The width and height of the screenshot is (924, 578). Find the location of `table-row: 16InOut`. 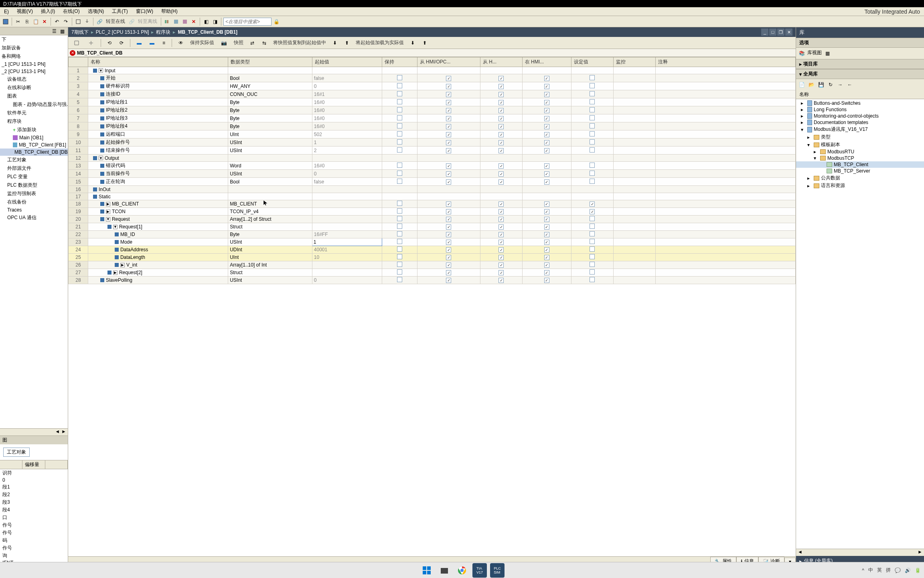

table-row: 16InOut is located at coordinates (432, 189).